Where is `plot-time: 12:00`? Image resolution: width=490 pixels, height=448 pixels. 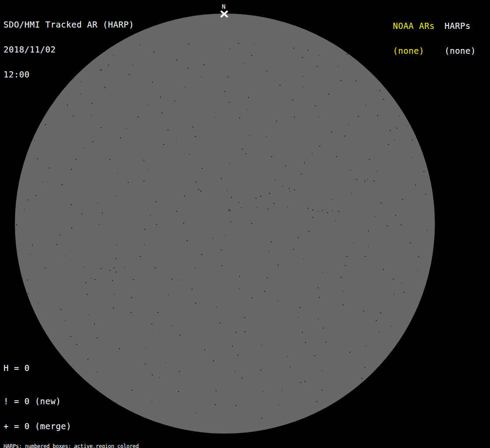 plot-time: 12:00 is located at coordinates (69, 74).